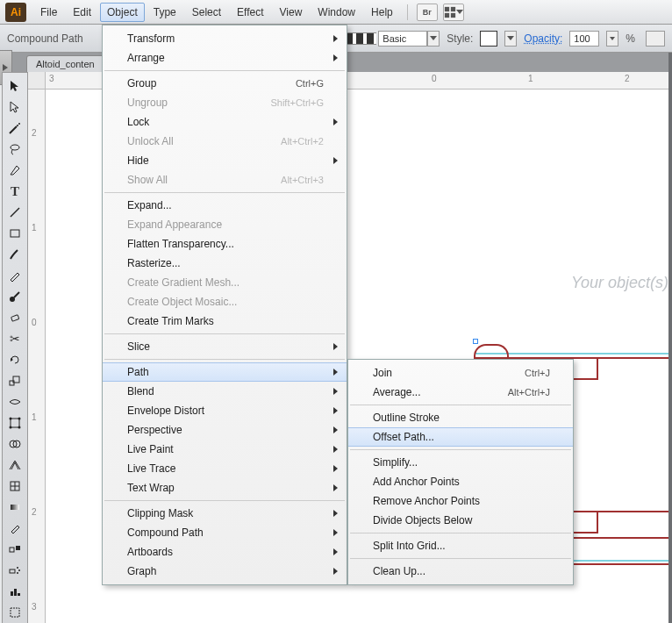 The width and height of the screenshot is (672, 623). I want to click on tool-rotate, so click(15, 360).